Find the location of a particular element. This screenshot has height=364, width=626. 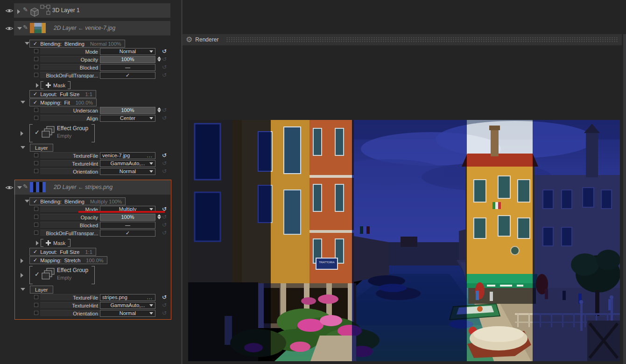

blending-group-box: ✓Blending:BlendingMultiply 100% is located at coordinates (77, 202).